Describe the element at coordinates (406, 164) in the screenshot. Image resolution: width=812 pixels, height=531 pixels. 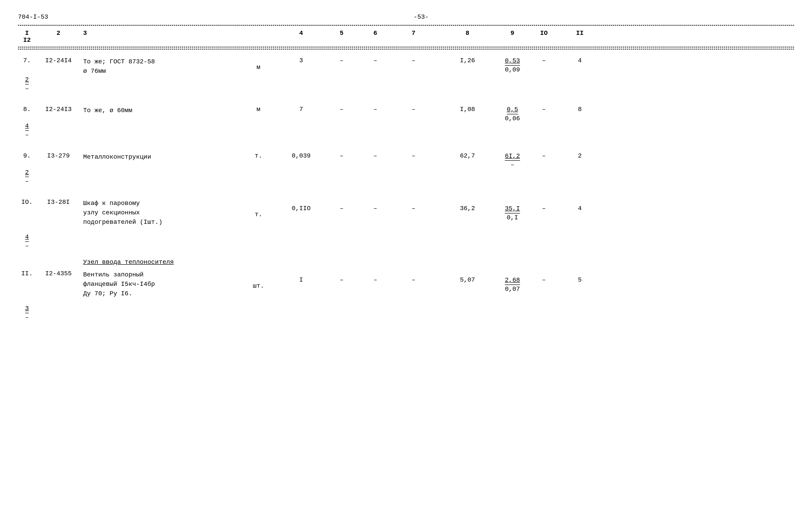
I see `table-row: 9. I3-279 Металлоконструкции т. 0,039 – …` at that location.